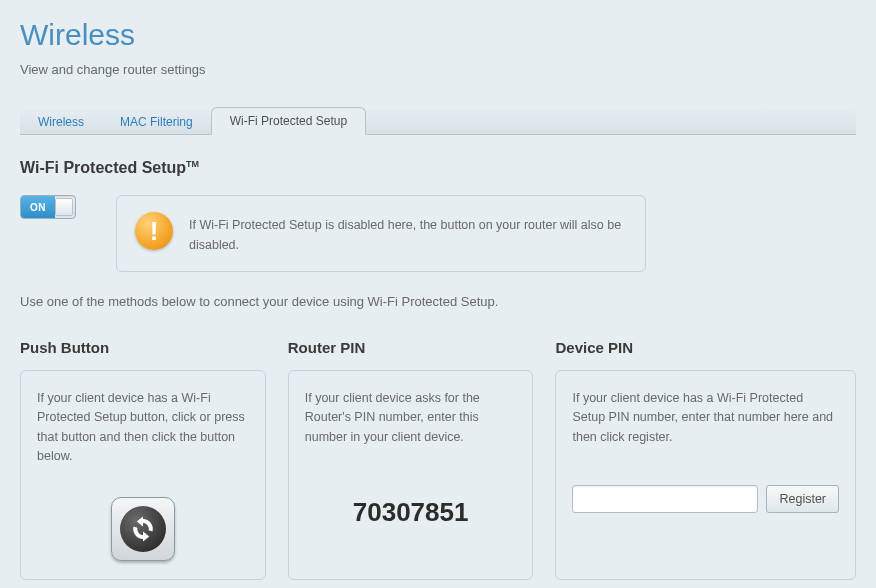  I want to click on device-pin-text: If your client device has a Wi-Fi Protec…, so click(706, 418).